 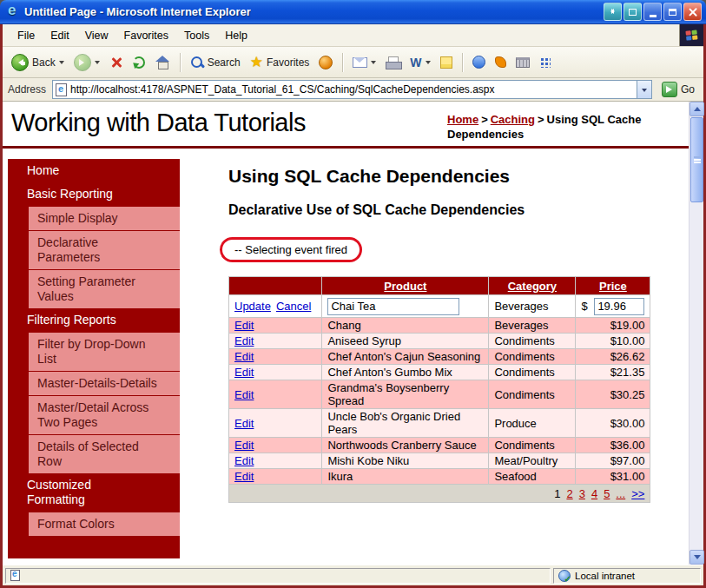 I want to click on arrows-icon, so click(x=613, y=12).